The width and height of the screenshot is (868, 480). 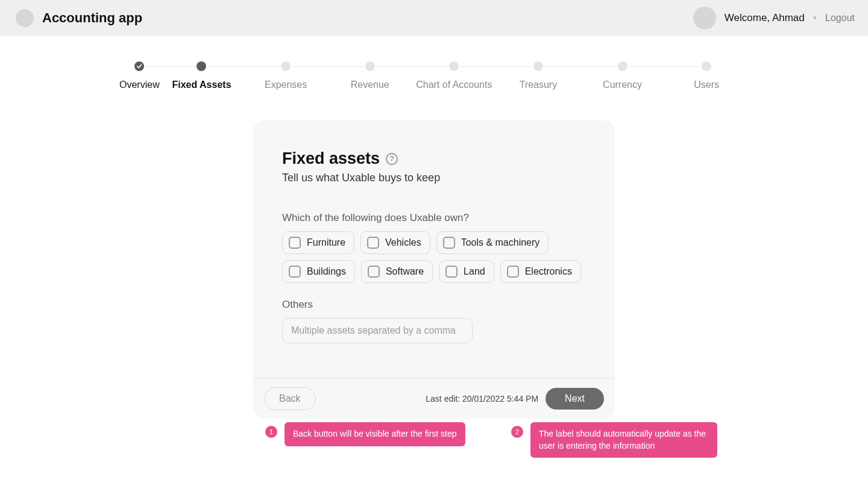 I want to click on annotation-badge: 2, so click(x=517, y=432).